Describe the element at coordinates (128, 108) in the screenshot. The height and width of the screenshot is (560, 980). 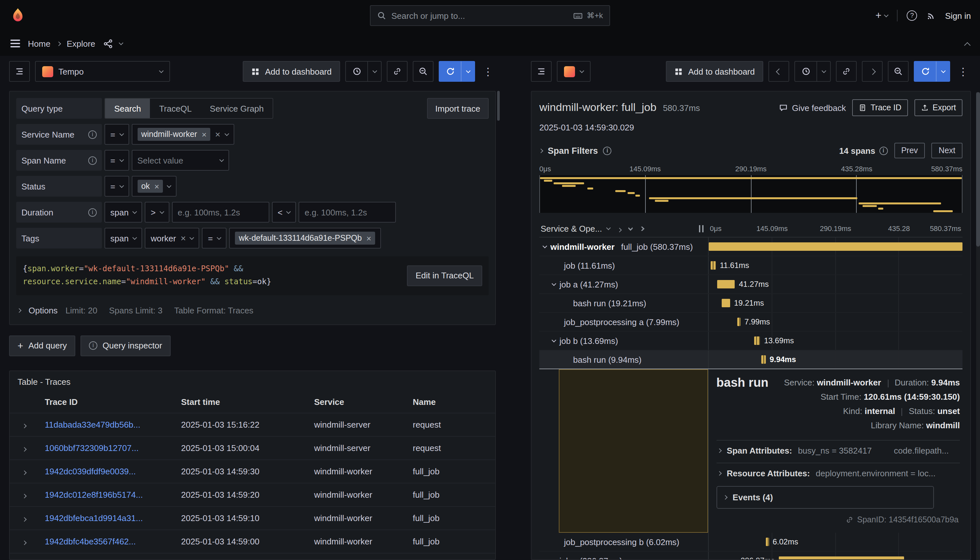
I see `query-type-tab-search: Search` at that location.